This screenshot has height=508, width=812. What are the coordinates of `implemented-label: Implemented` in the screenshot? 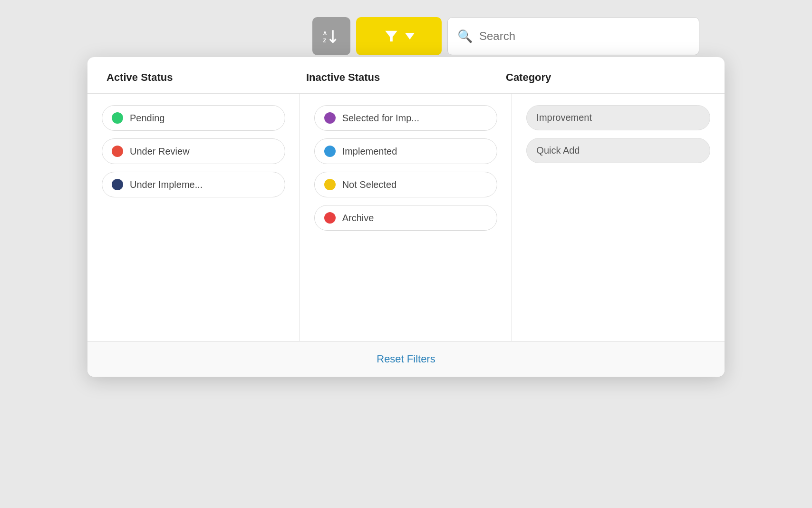 It's located at (370, 151).